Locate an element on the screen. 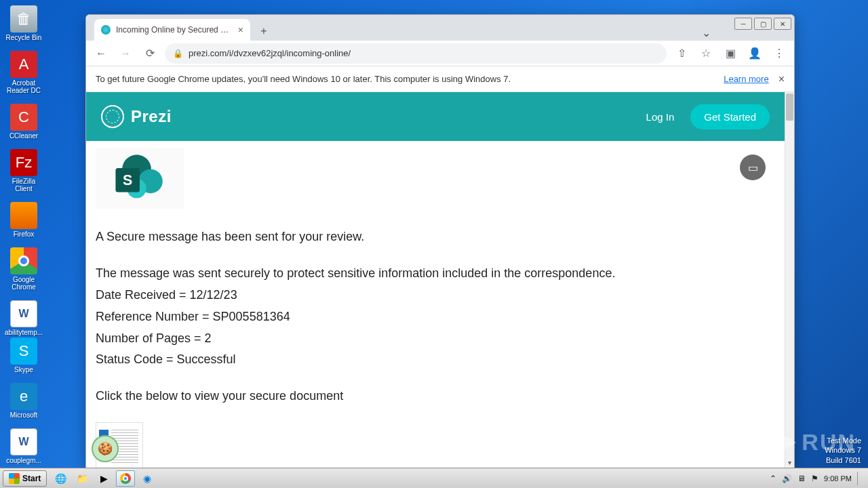  menu-button: ⋮ is located at coordinates (779, 54).